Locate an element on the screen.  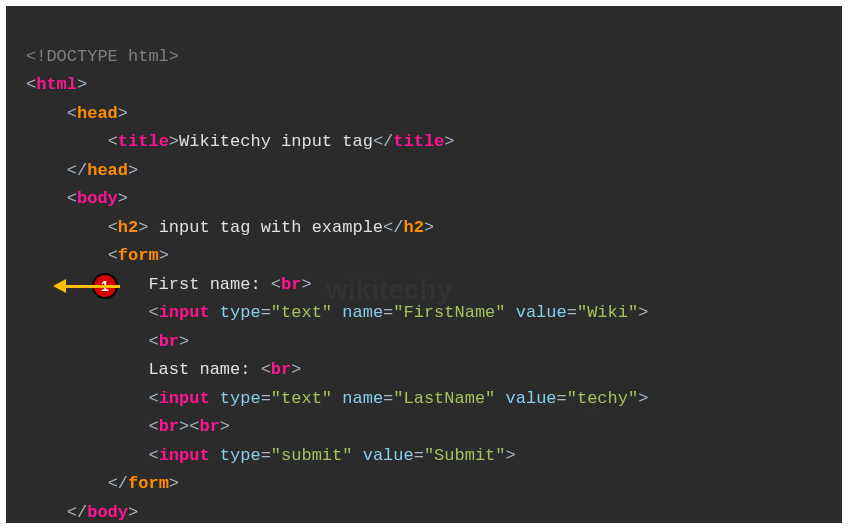
submit-type-value: "submit" is located at coordinates (312, 456).